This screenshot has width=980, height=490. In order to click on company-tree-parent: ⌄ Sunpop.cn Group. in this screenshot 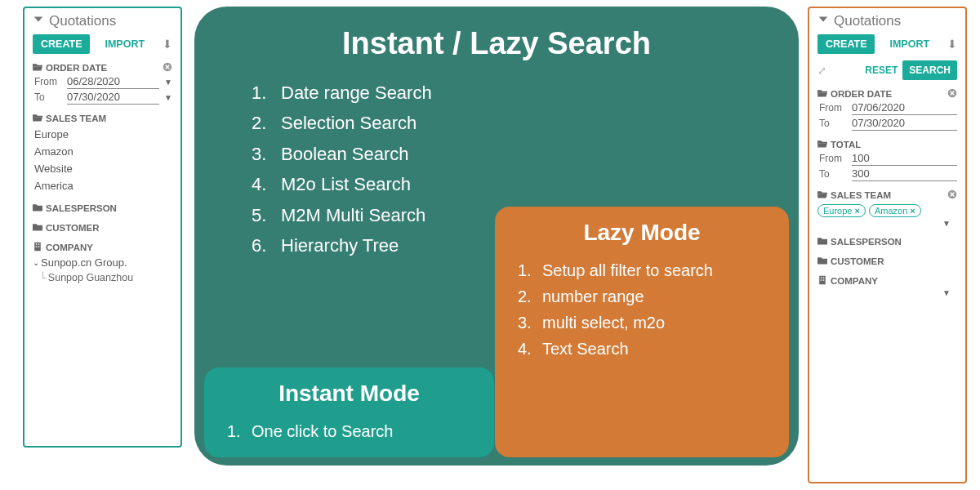, I will do `click(103, 263)`.